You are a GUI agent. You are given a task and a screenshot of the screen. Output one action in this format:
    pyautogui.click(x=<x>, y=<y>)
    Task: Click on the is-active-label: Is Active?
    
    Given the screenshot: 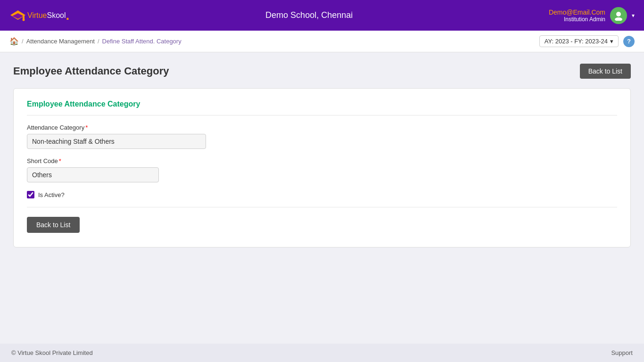 What is the action you would take?
    pyautogui.click(x=51, y=195)
    